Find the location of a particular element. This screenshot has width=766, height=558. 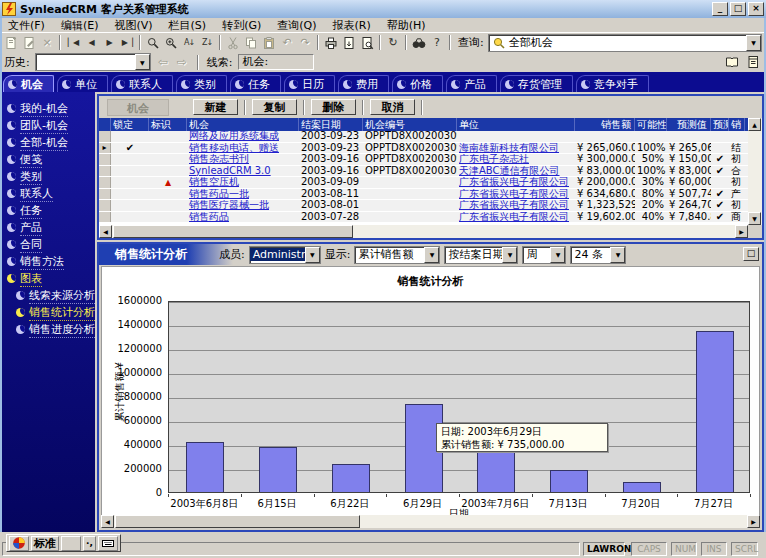

count-combo: 24 条 ▼ is located at coordinates (598, 255).